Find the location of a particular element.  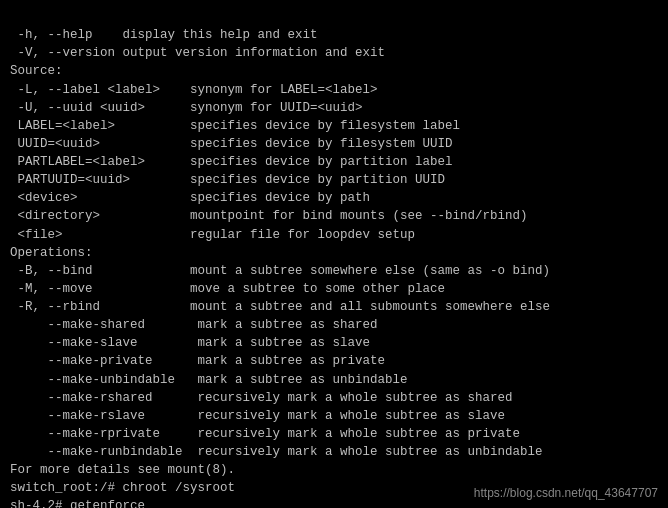

terminal-line: --make-unbindable mark a subtree as unbi… is located at coordinates (334, 380).